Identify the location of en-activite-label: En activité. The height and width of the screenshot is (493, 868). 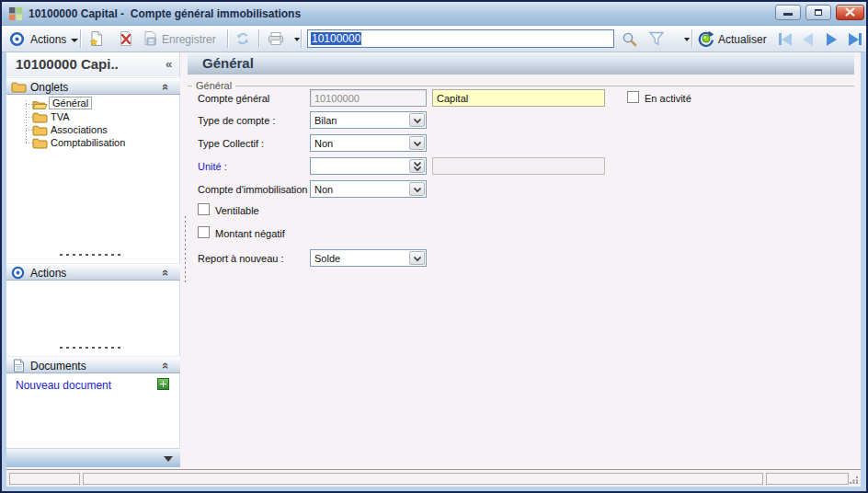
(668, 98).